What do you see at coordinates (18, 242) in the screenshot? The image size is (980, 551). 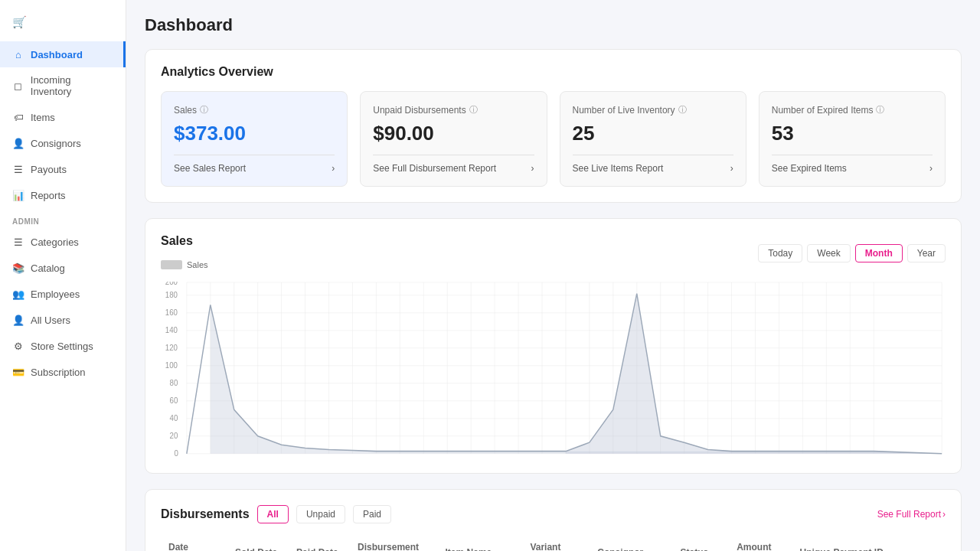 I see `categories-icon: ☰` at bounding box center [18, 242].